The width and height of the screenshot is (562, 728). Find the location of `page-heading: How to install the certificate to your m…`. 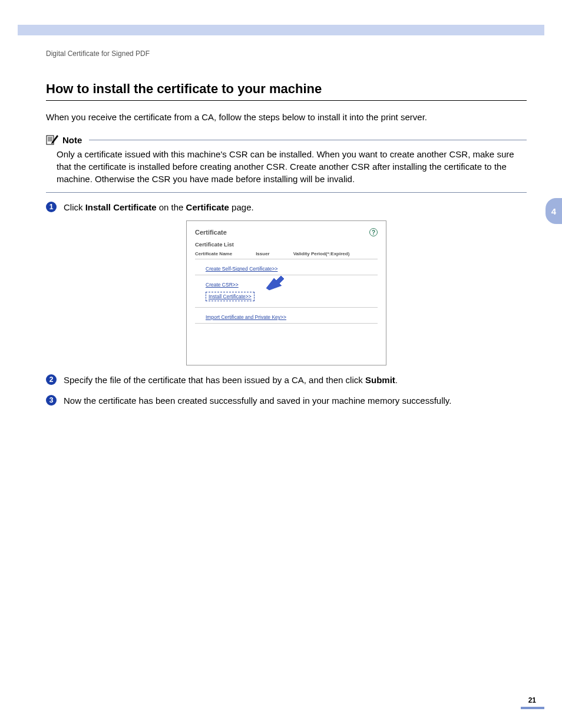

page-heading: How to install the certificate to your m… is located at coordinates (286, 89).